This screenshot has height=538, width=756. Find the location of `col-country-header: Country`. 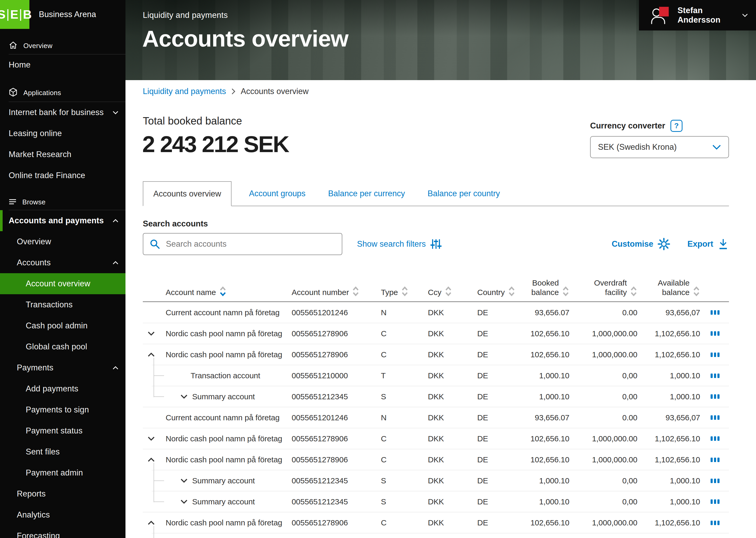

col-country-header: Country is located at coordinates (496, 294).